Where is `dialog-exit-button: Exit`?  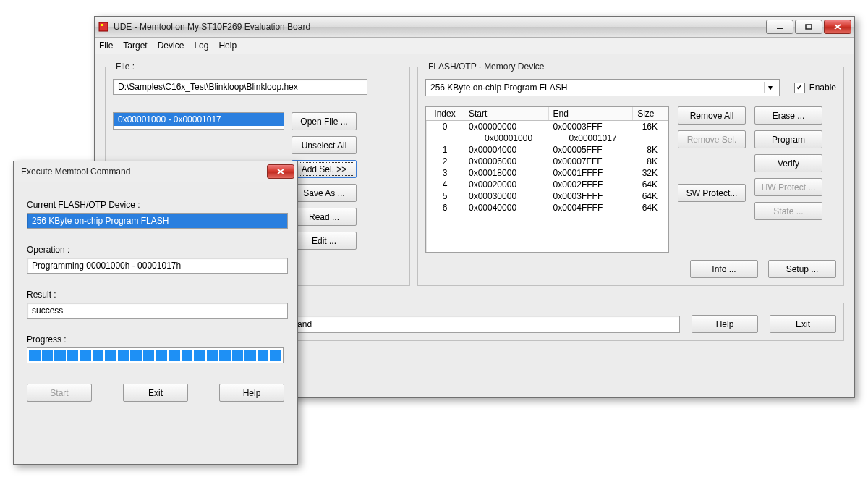 dialog-exit-button: Exit is located at coordinates (156, 392).